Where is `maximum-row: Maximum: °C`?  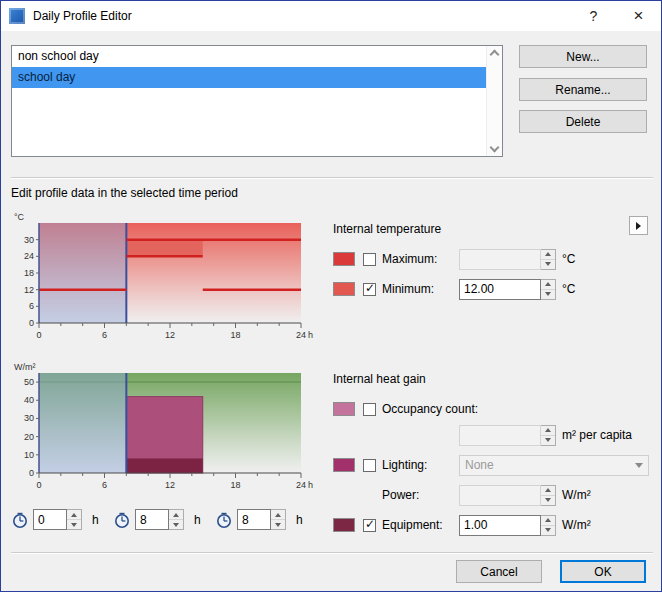
maximum-row: Maximum: °C is located at coordinates (494, 259).